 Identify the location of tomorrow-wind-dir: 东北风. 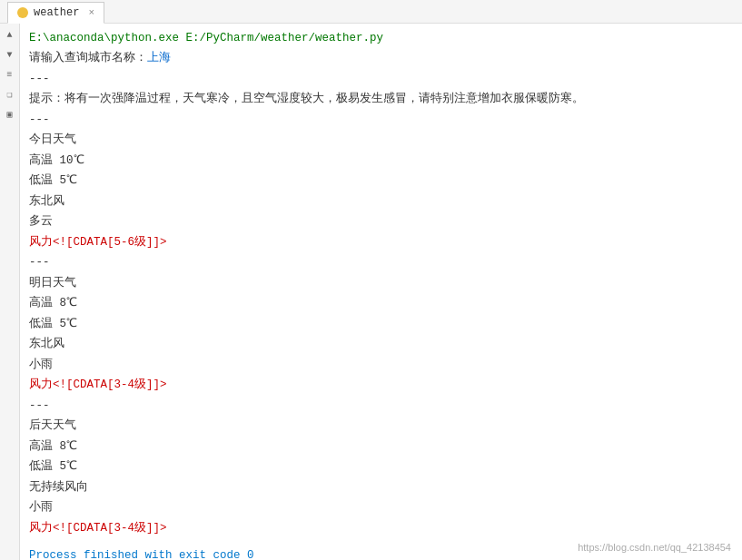
(381, 345).